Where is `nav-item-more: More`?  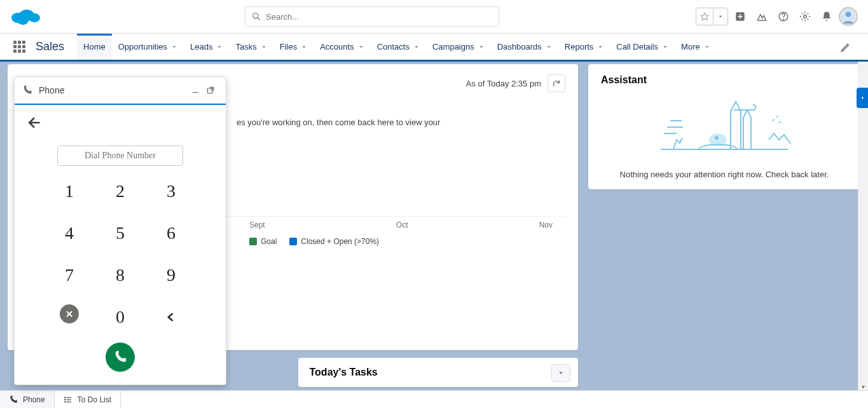
nav-item-more: More is located at coordinates (696, 47).